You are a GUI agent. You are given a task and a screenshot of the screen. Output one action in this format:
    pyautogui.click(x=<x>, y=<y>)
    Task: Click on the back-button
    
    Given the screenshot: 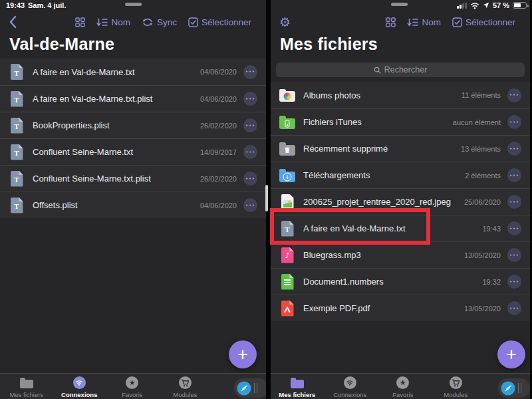 What is the action you would take?
    pyautogui.click(x=13, y=22)
    